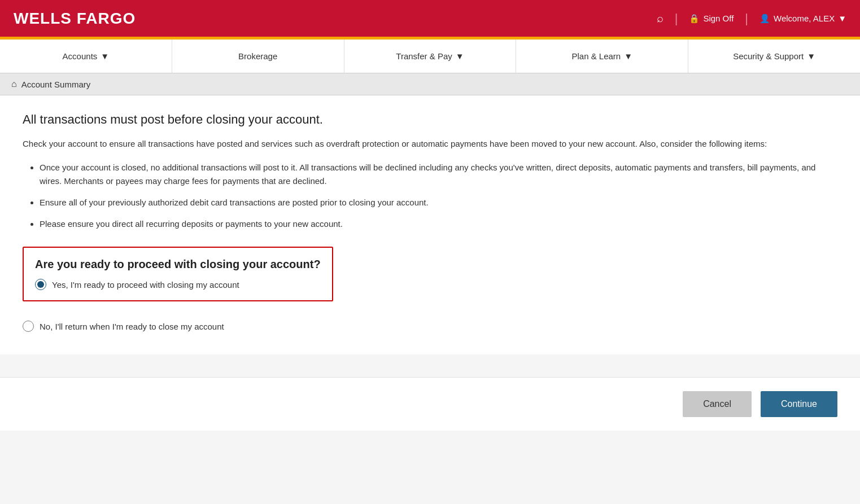 Image resolution: width=860 pixels, height=504 pixels. I want to click on bullet-item-1: Once your account is closed, no addition…, so click(438, 174).